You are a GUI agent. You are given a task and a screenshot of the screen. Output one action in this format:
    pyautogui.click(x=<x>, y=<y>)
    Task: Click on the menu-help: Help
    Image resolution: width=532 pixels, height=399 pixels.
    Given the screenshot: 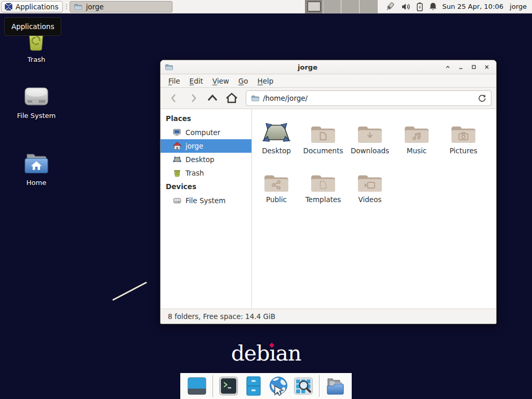 What is the action you would take?
    pyautogui.click(x=266, y=81)
    